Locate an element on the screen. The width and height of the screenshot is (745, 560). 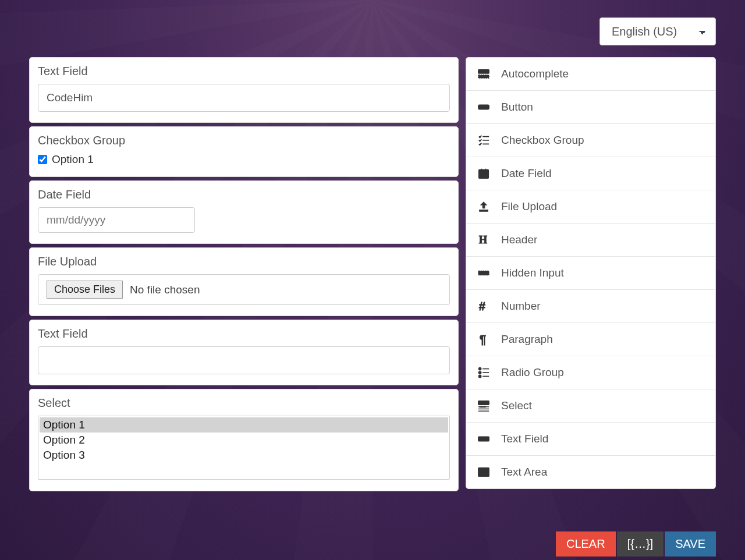
palette-item-label: Select is located at coordinates (517, 406).